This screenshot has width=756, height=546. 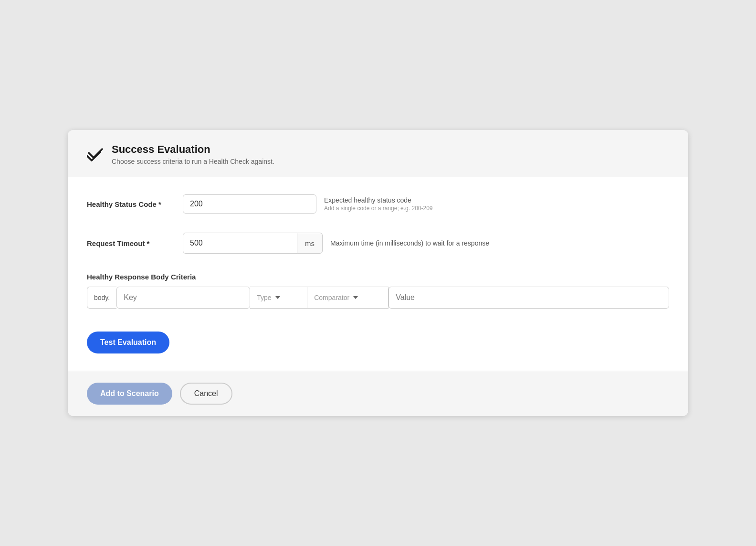 I want to click on timeout-group: ms, so click(x=253, y=243).